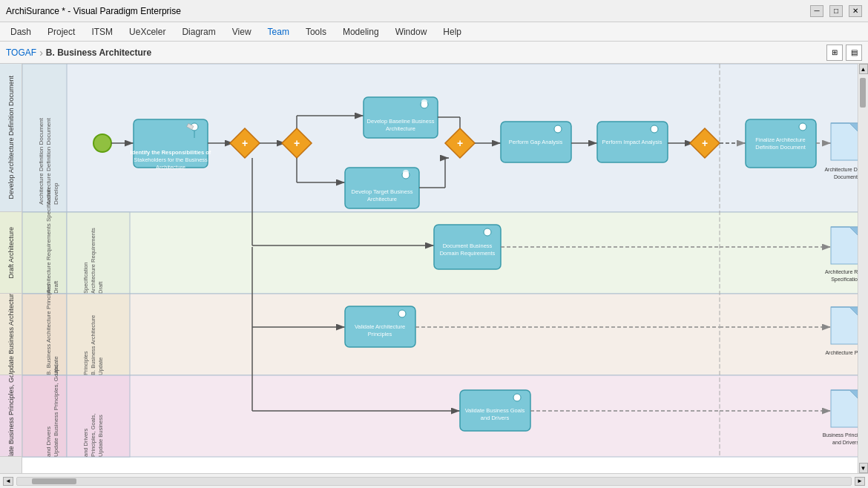 The height and width of the screenshot is (488, 868). What do you see at coordinates (242, 32) in the screenshot?
I see `menu-view: View` at bounding box center [242, 32].